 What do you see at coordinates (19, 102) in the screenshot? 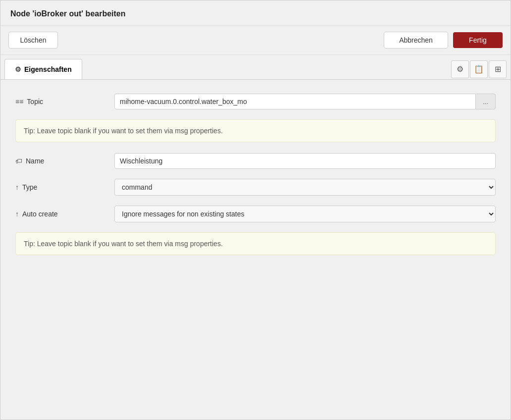
I see `topic-icon: ≡≡` at bounding box center [19, 102].